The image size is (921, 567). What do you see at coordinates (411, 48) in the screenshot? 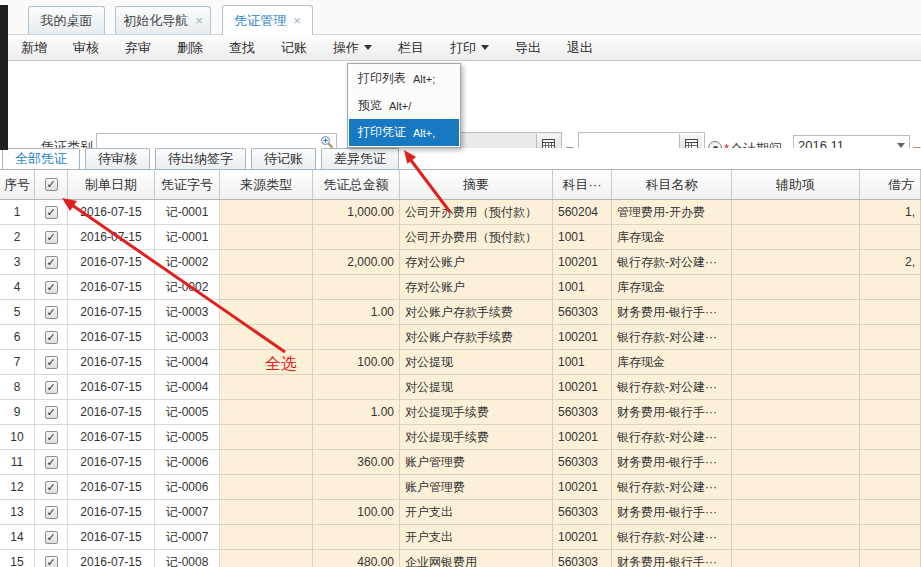
I see `toolbar-button: 栏目` at bounding box center [411, 48].